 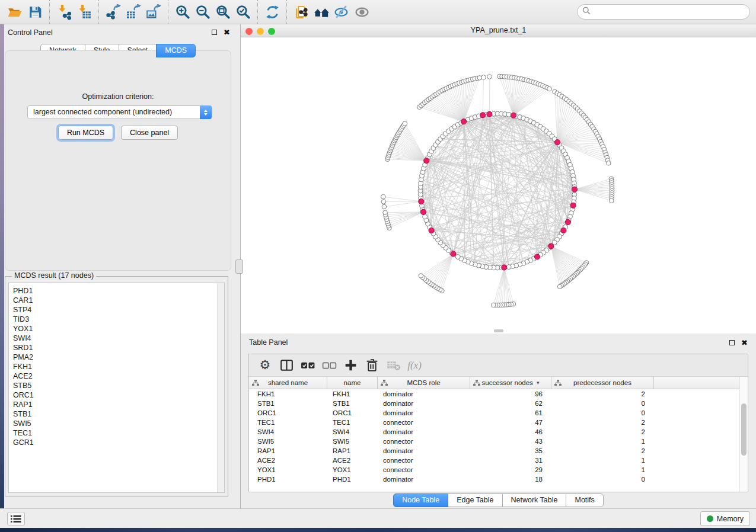 I want to click on column-header-MCDS-role: MCDS role, so click(x=424, y=383).